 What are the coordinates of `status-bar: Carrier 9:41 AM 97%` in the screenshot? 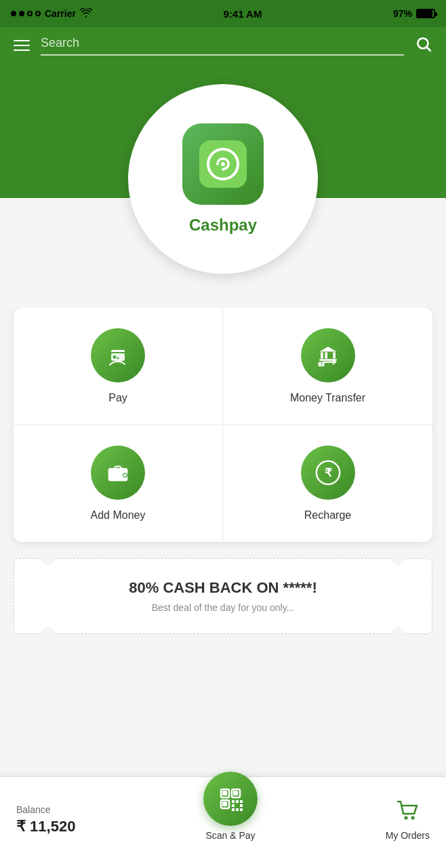 It's located at (223, 14).